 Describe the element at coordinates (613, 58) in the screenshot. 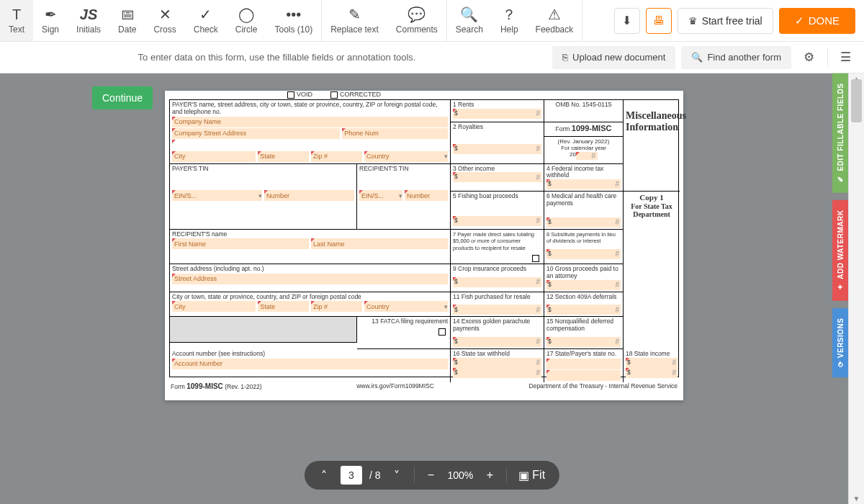

I see `upload-document-button: ⎘Upload new document` at that location.